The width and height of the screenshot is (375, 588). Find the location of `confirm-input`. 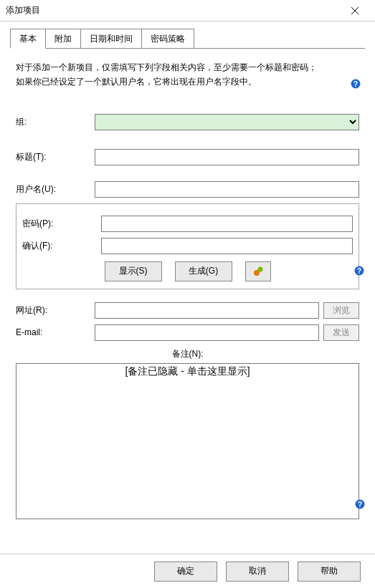

confirm-input is located at coordinates (227, 246).